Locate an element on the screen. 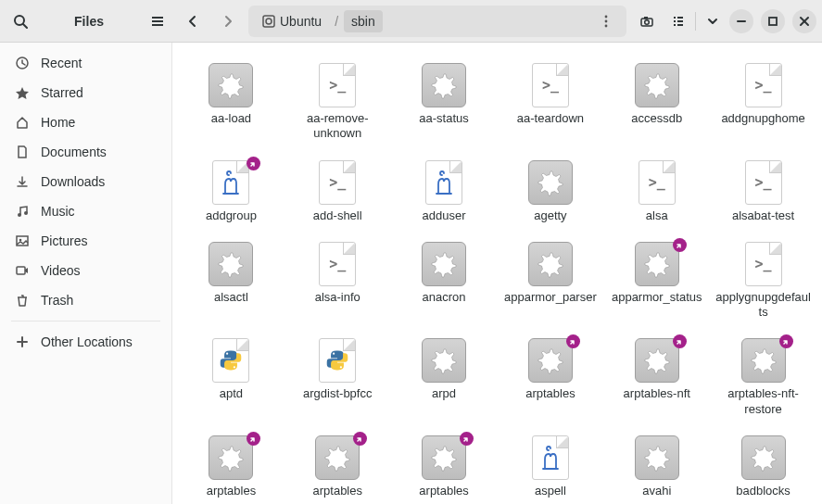  maximize-button is located at coordinates (773, 21).